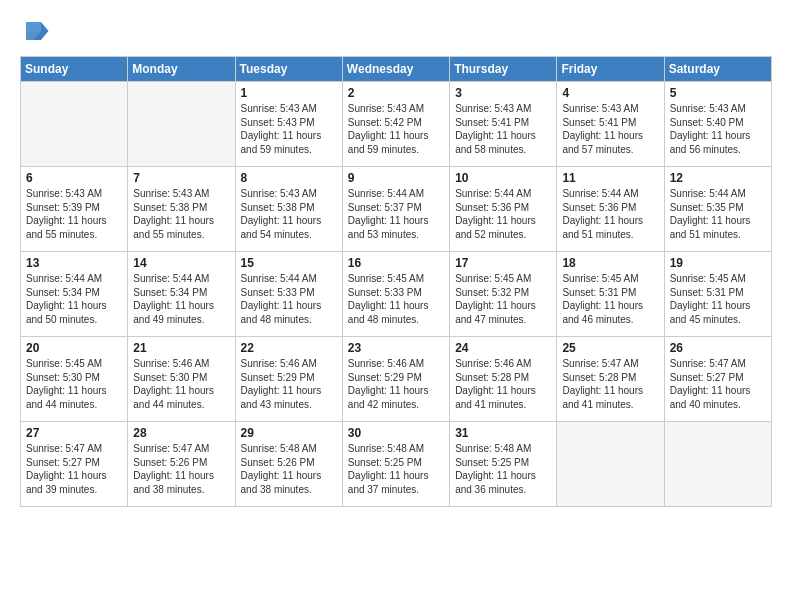  Describe the element at coordinates (718, 214) in the screenshot. I see `cell-content: Sunrise: 5:44 AMSunset: 5:35 PMDaylight:…` at that location.